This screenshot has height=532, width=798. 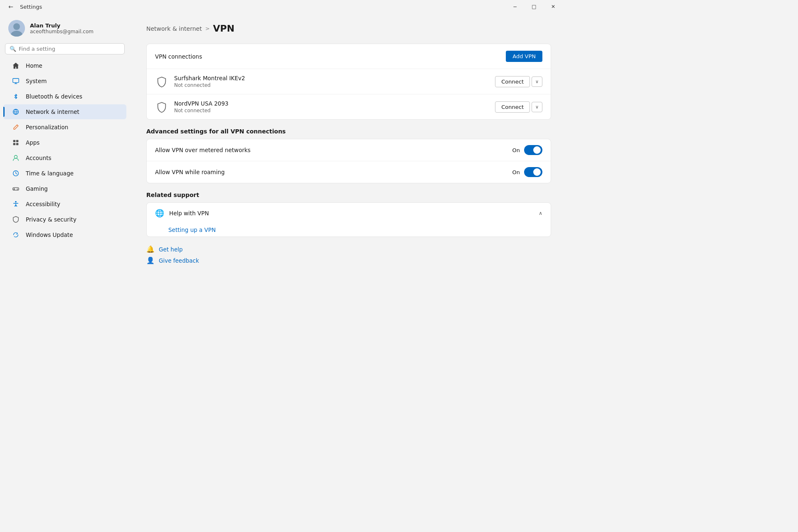 I want to click on vpn-status-0: Not connected, so click(x=332, y=85).